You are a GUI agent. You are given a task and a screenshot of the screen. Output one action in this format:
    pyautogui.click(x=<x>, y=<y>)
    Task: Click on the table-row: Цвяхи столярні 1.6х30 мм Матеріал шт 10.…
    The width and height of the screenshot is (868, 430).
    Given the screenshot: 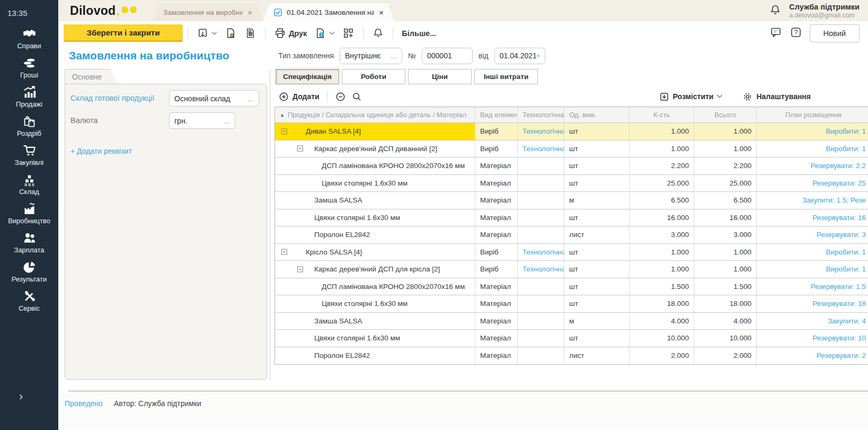 What is the action you would take?
    pyautogui.click(x=571, y=338)
    